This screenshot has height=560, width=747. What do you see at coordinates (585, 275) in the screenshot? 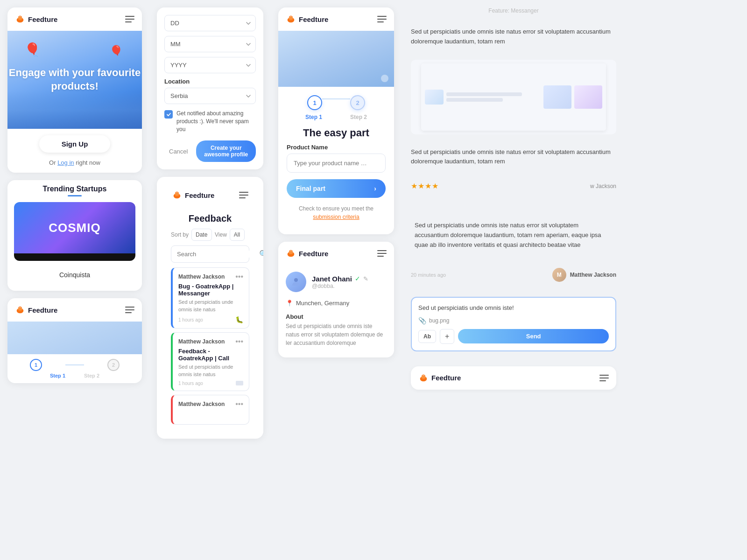
I see `reviewer-info: M Matthew Jackson` at bounding box center [585, 275].